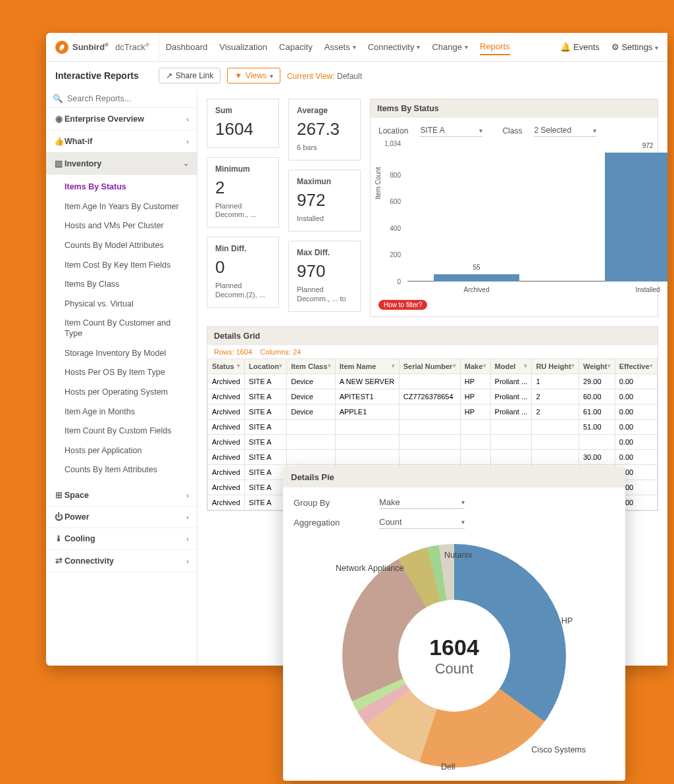 The image size is (674, 784). I want to click on nav-connectivity: Connectivity▾, so click(394, 47).